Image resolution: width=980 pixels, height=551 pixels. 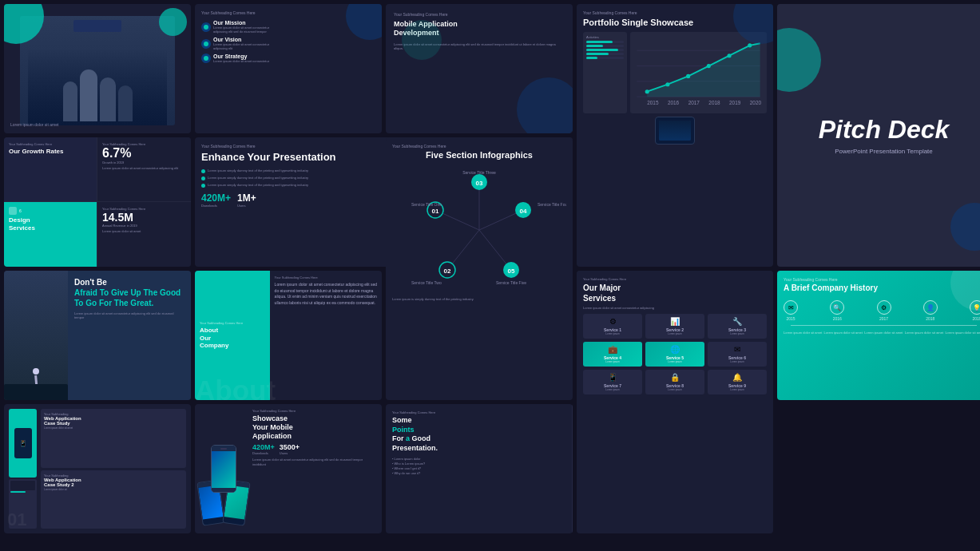 I want to click on slide-infographics: Your Subheading Comes Here Five Section …, so click(x=479, y=268).